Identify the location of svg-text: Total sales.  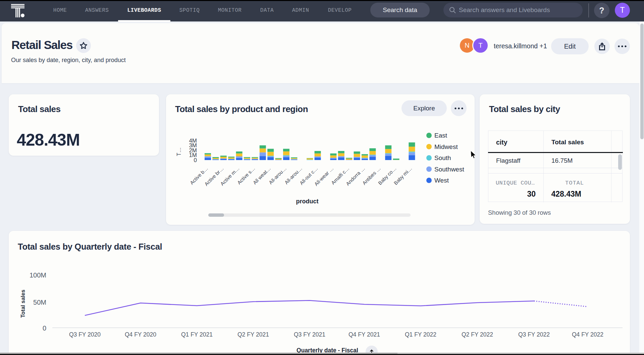
(23, 304).